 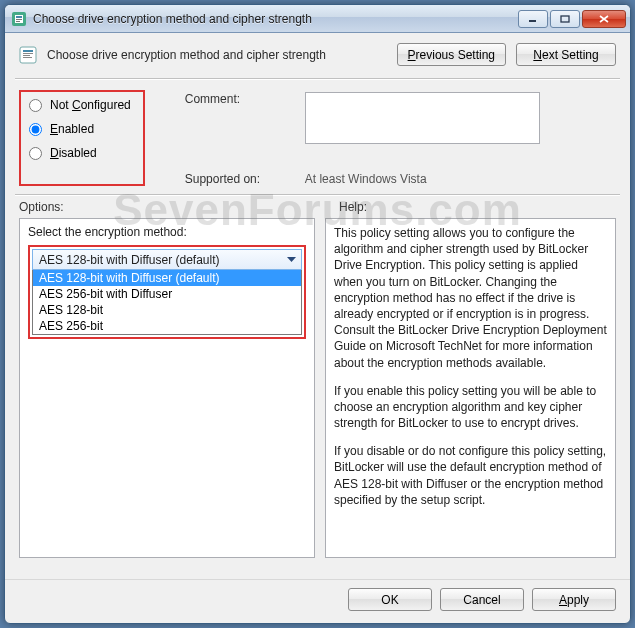 I want to click on header-subtitle: Choose drive encryption method and ciphe…, so click(x=217, y=55).